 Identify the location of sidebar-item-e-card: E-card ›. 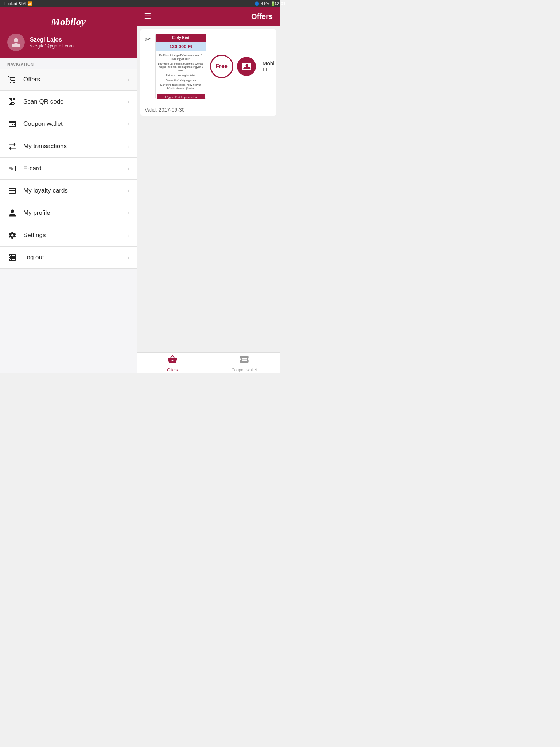
(69, 169).